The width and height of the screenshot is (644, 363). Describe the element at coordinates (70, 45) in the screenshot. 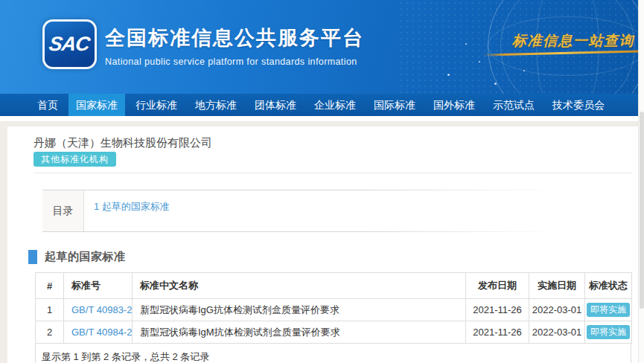

I see `sac-logo: SAC` at that location.